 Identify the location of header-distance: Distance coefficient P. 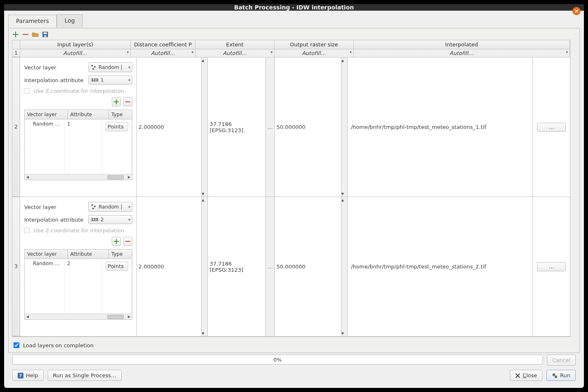
(163, 44).